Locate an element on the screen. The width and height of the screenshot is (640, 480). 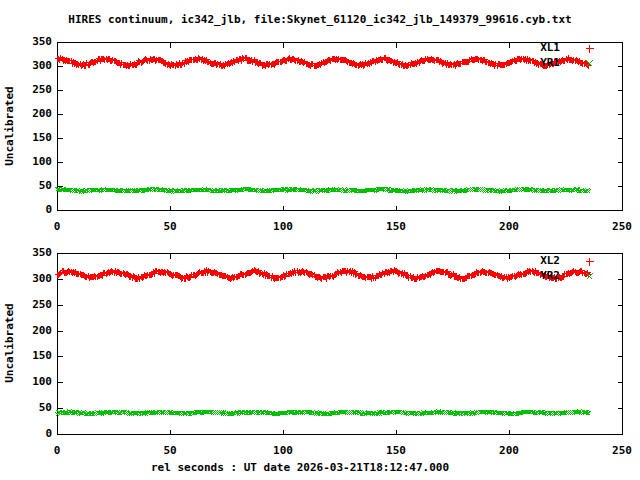
legend-marker-xl2 is located at coordinates (590, 262).